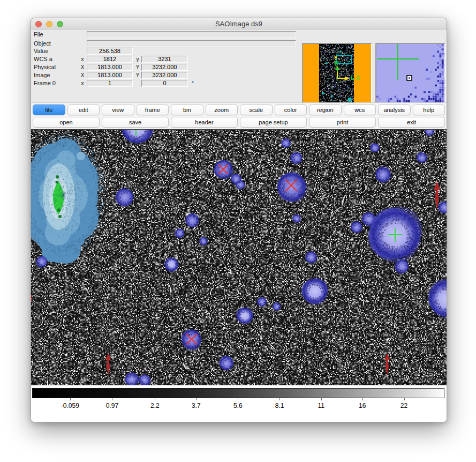  I want to click on menu-region: region, so click(326, 110).